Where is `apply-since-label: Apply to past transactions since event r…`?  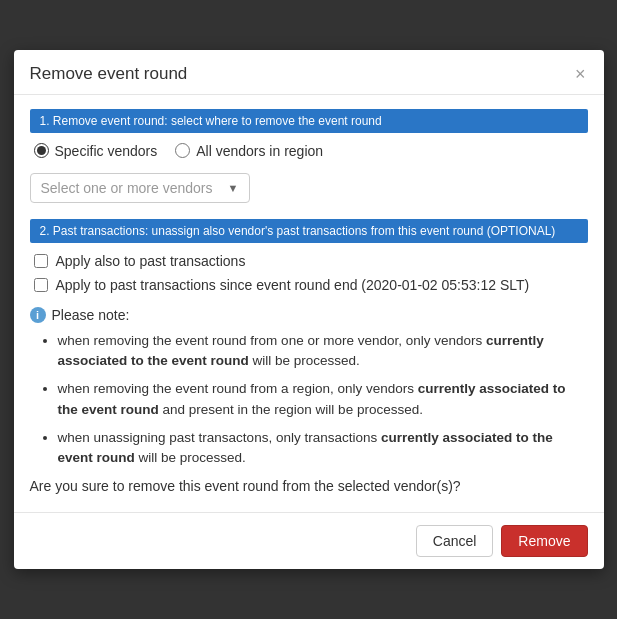
apply-since-label: Apply to past transactions since event r… is located at coordinates (293, 285).